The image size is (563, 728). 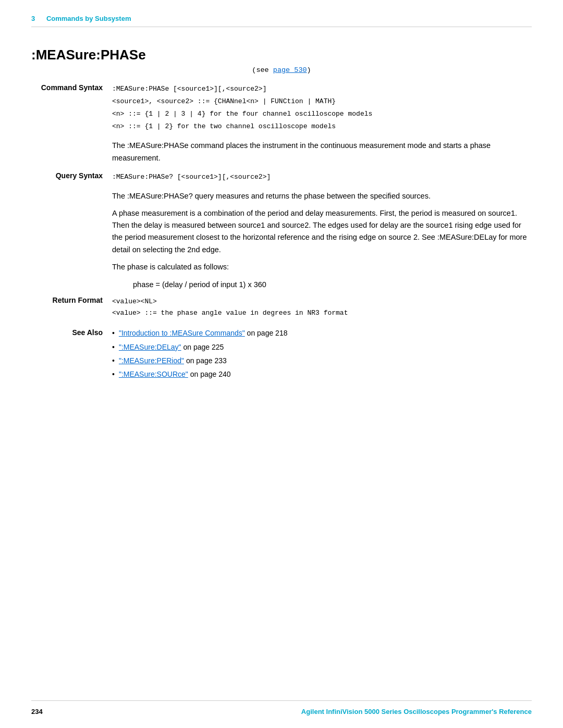 I want to click on see-also-suffix-3: on page 233, so click(x=205, y=361).